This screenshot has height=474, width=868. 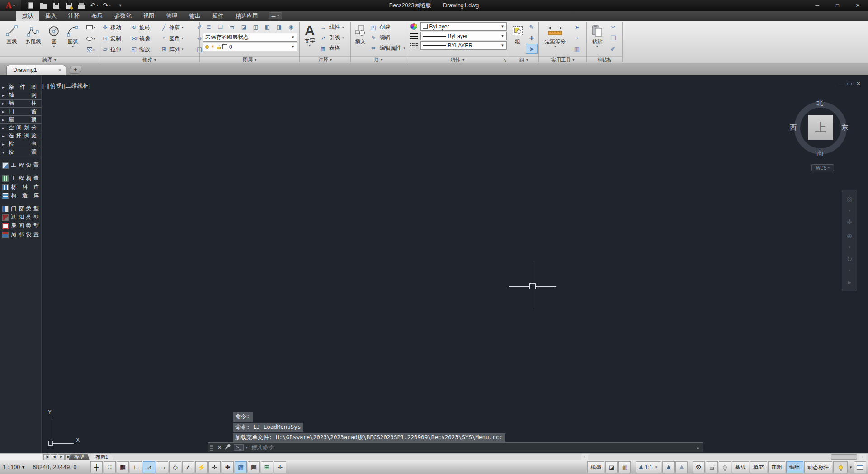 I want to click on utility-side-tool: ◔, so click(x=577, y=38).